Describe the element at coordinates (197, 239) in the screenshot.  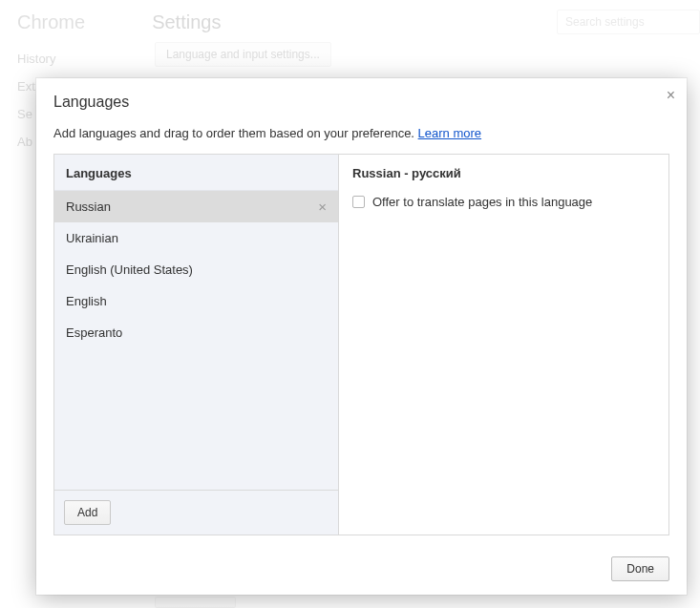
I see `language-item-ukrainian: Ukrainian` at that location.